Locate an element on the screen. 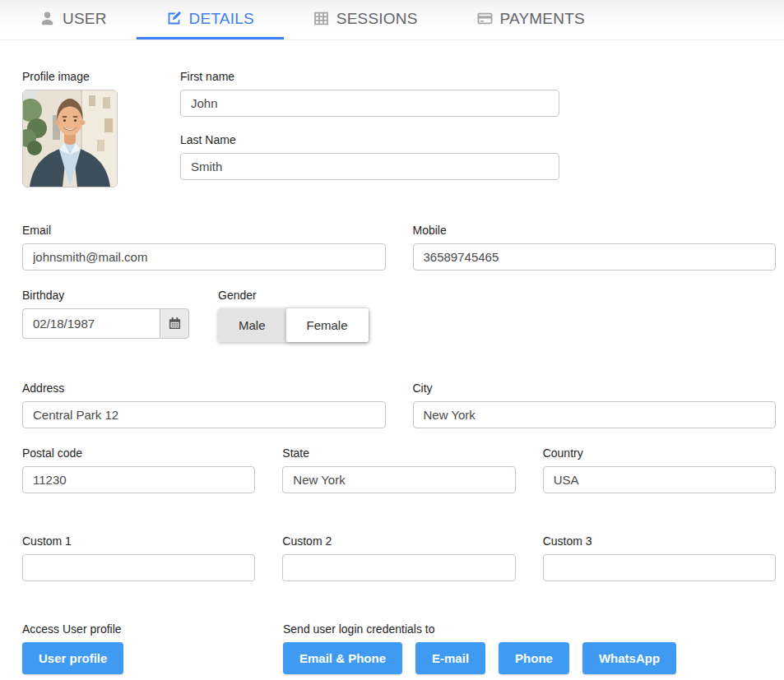  country-label: Country is located at coordinates (660, 453).